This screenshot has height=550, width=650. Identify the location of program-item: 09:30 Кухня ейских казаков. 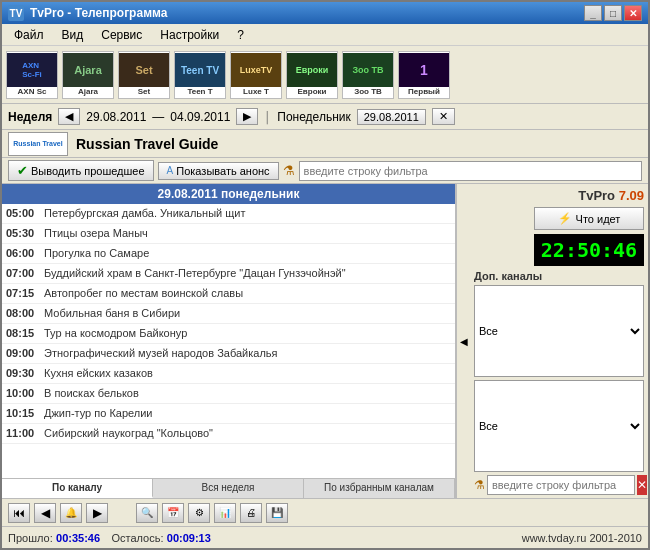
(228, 374).